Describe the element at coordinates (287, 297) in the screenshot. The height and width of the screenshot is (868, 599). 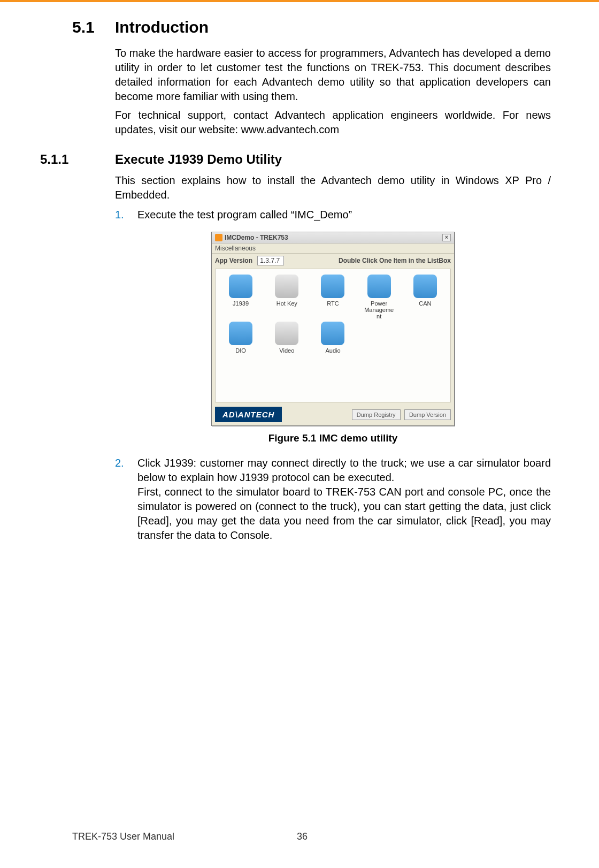
I see `listbox-item-hot-key: Hot Key` at that location.